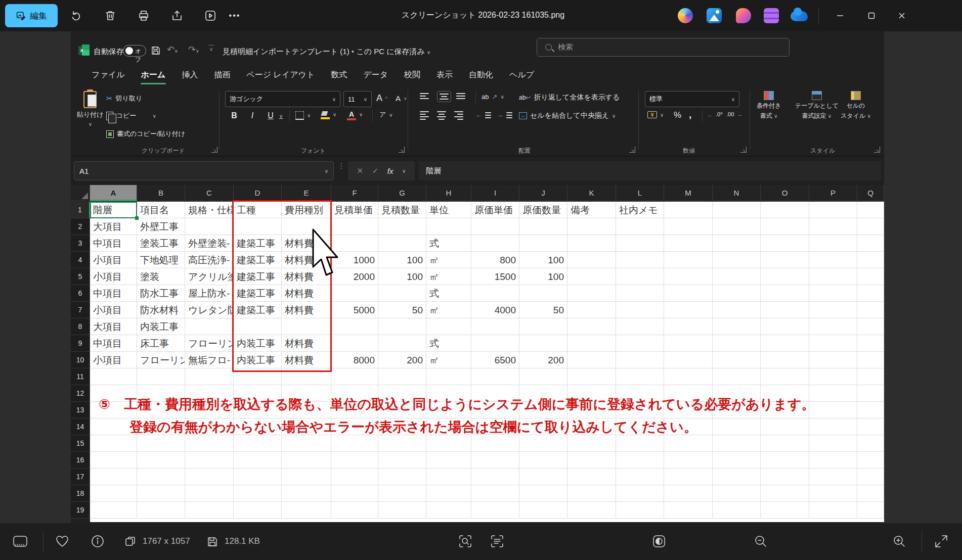 The height and width of the screenshot is (560, 962). I want to click on cell-C15, so click(209, 444).